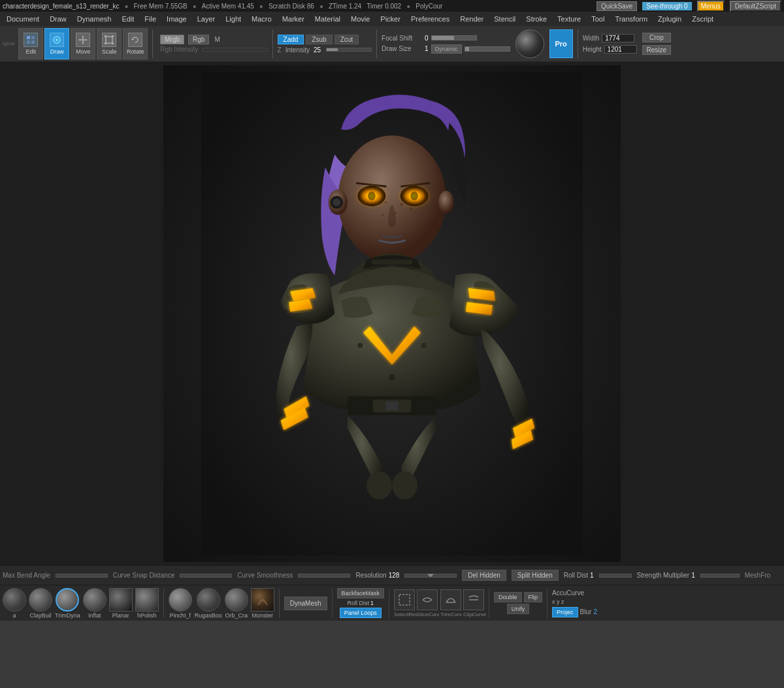 Image resolution: width=784 pixels, height=688 pixels. Describe the element at coordinates (57, 44) in the screenshot. I see `draw-button: Draw` at that location.